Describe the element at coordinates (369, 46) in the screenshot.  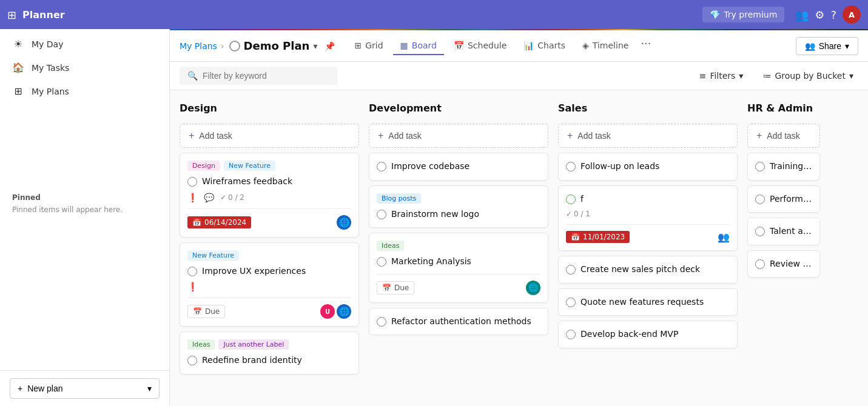
I see `tab-grid: ⊞ Grid` at that location.